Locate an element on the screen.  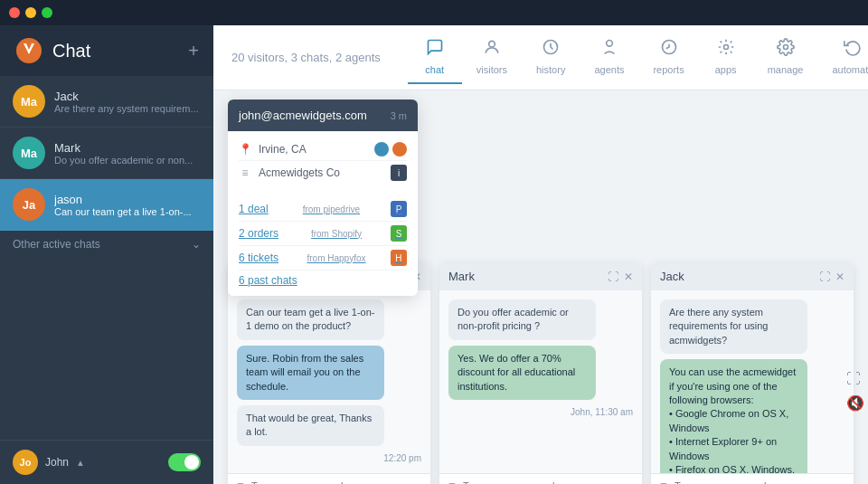
tab-history-label: history is located at coordinates (551, 70).